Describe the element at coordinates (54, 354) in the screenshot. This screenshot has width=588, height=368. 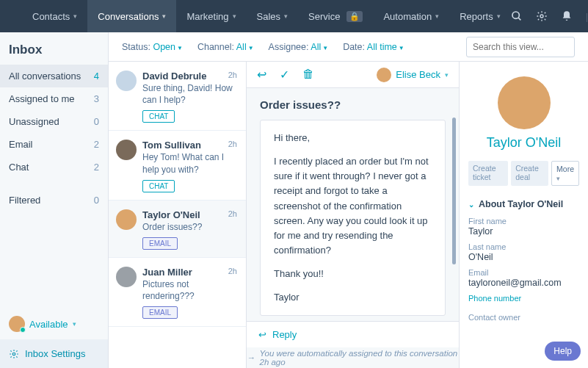
I see `inbox-settings-link: Inbox Settings` at that location.